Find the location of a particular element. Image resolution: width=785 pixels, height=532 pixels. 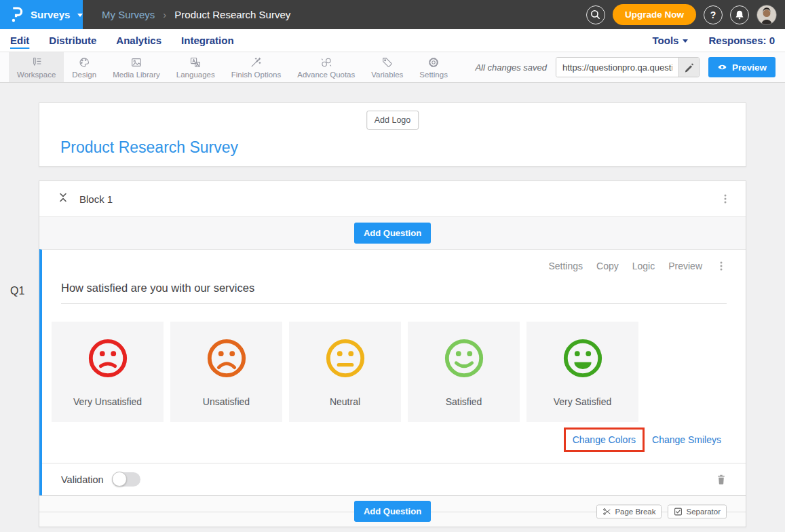

checkbox-icon is located at coordinates (678, 512).